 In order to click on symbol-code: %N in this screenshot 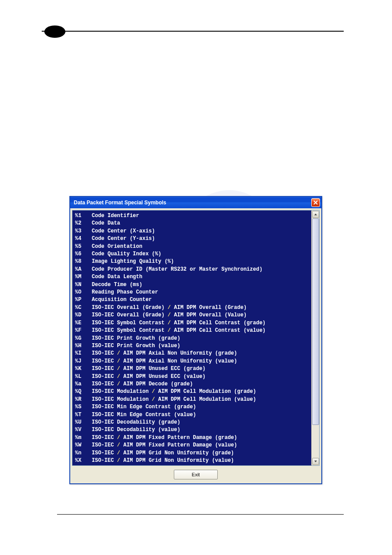, I will do `click(83, 285)`.